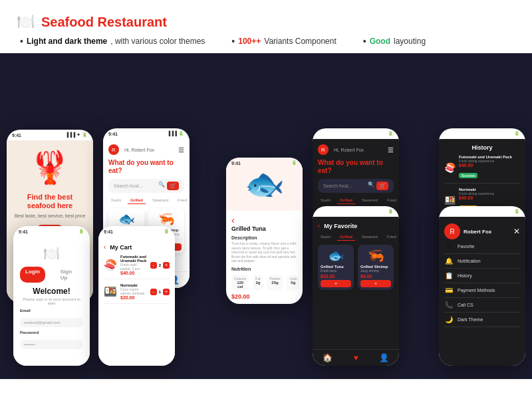 Image resolution: width=532 pixels, height=399 pixels. Describe the element at coordinates (465, 275) in the screenshot. I see `menu-label-history: History` at that location.